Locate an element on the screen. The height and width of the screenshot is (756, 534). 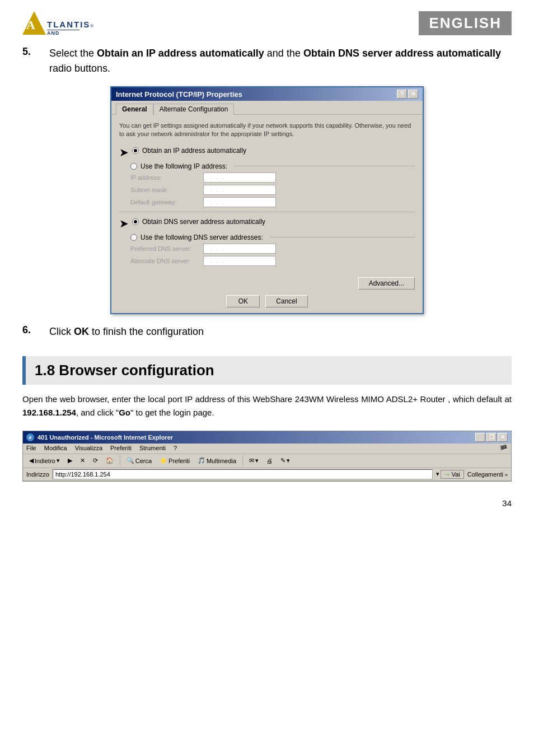
gateway-label: Default gateway: is located at coordinates (167, 202).